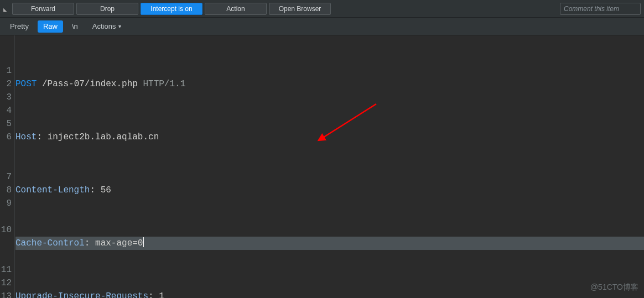  I want to click on actions-dropdown: Actions ▾, so click(107, 27).